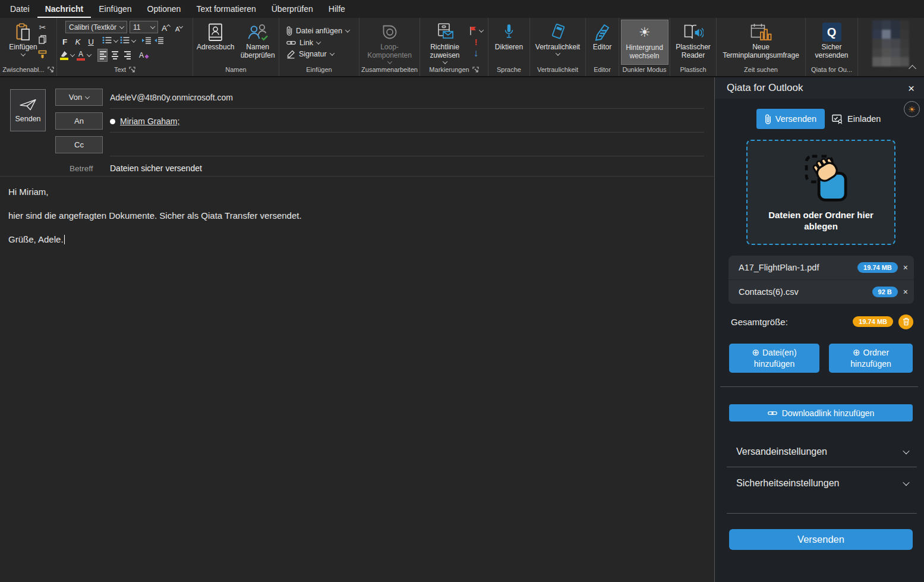 Image resolution: width=924 pixels, height=582 pixels. I want to click on presence-dot-icon, so click(113, 121).